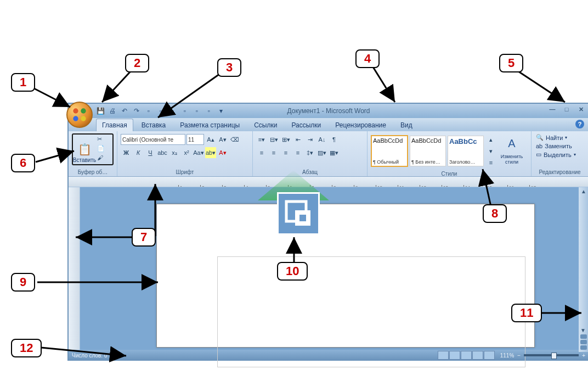 The height and width of the screenshot is (386, 588). What do you see at coordinates (584, 331) in the screenshot?
I see `scroll-down-icon: ▼` at bounding box center [584, 331].